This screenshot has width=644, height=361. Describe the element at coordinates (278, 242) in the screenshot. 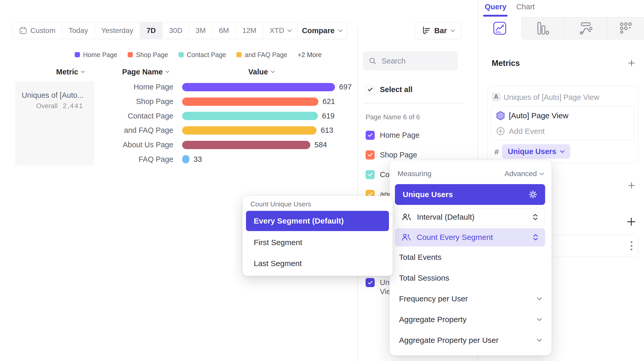

I see `count-option-first-segment: First Segment` at that location.